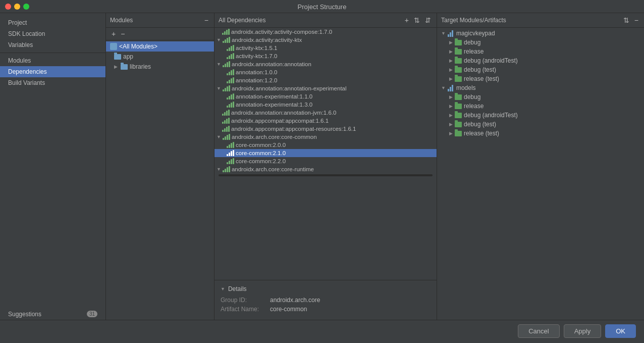 This screenshot has height=343, width=644. Describe the element at coordinates (230, 145) in the screenshot. I see `dep-bars-icon15` at that location.